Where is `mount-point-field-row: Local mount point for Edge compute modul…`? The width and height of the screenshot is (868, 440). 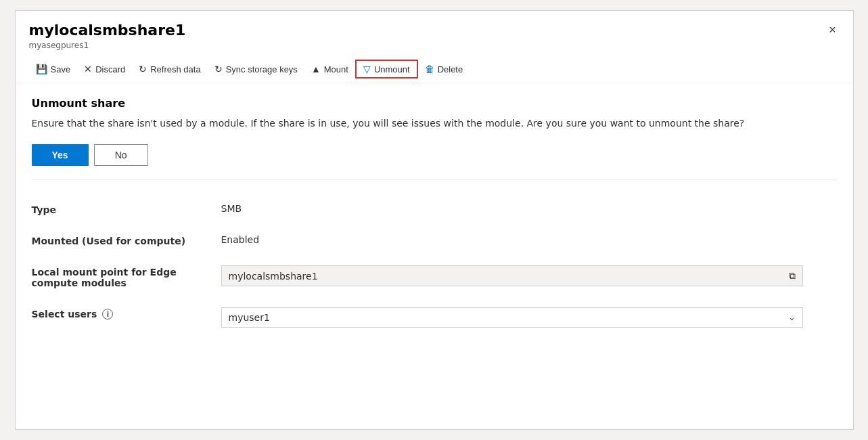
mount-point-field-row: Local mount point for Edge compute modul… is located at coordinates (434, 277).